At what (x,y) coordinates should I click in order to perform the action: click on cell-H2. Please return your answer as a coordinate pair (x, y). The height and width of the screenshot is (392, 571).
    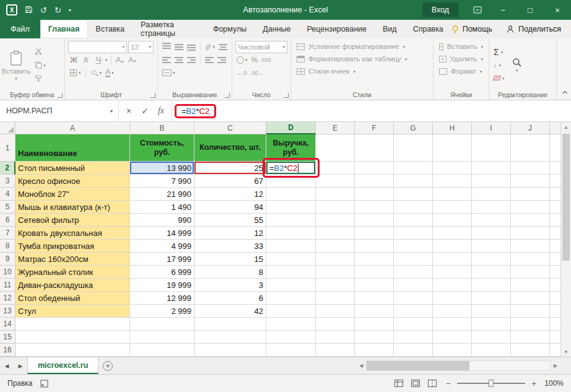
    Looking at the image, I should click on (452, 168).